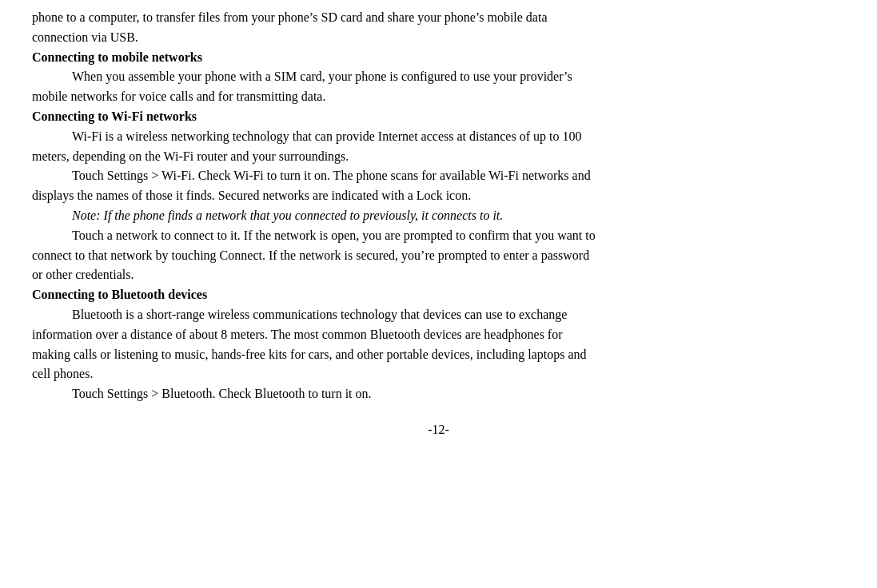 This screenshot has width=877, height=588. Describe the element at coordinates (438, 430) in the screenshot. I see `page-number: -12-` at that location.